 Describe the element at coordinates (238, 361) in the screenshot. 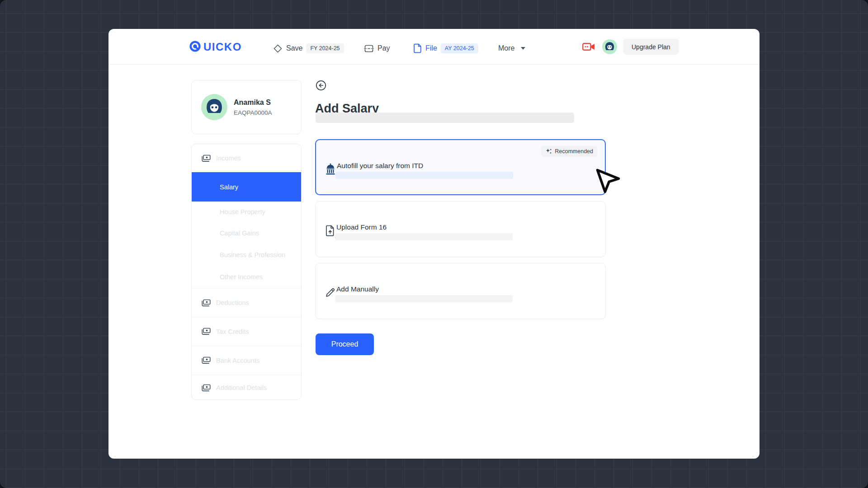

I see `sidebar-item-label: Bank Accounts` at that location.